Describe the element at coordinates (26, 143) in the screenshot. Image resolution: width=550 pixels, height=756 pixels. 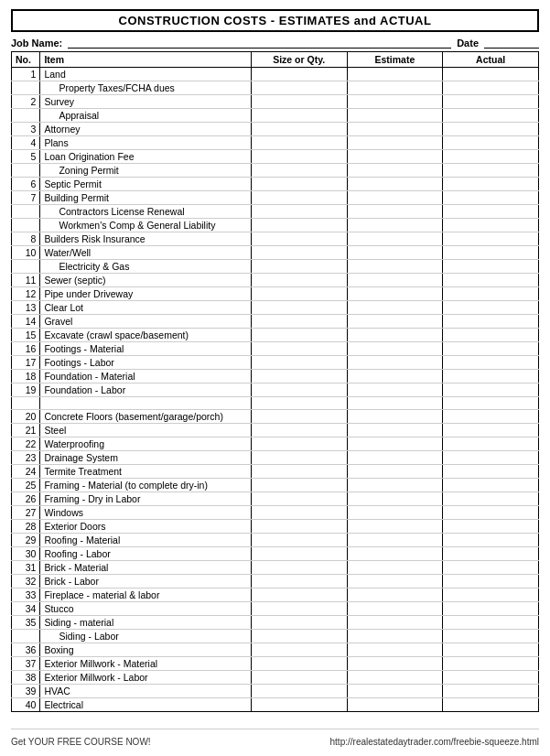
I see `row-no: 4` at that location.